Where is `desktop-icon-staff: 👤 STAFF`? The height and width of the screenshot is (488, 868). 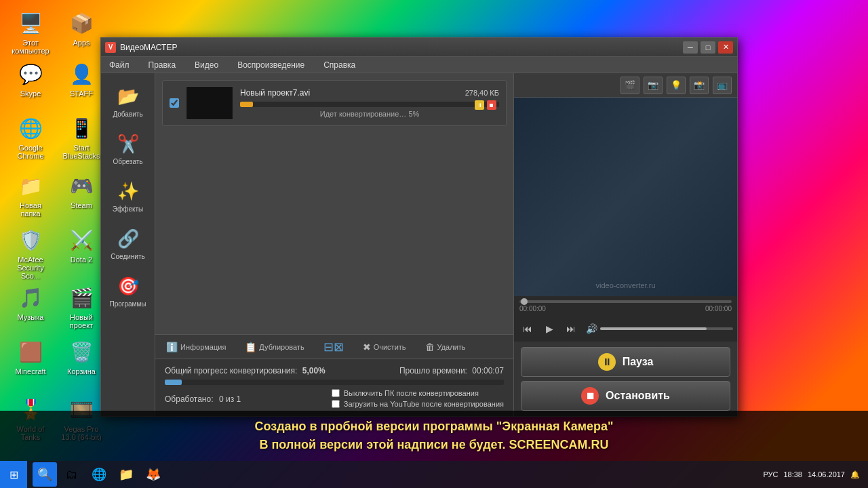 desktop-icon-staff: 👤 STAFF is located at coordinates (81, 79).